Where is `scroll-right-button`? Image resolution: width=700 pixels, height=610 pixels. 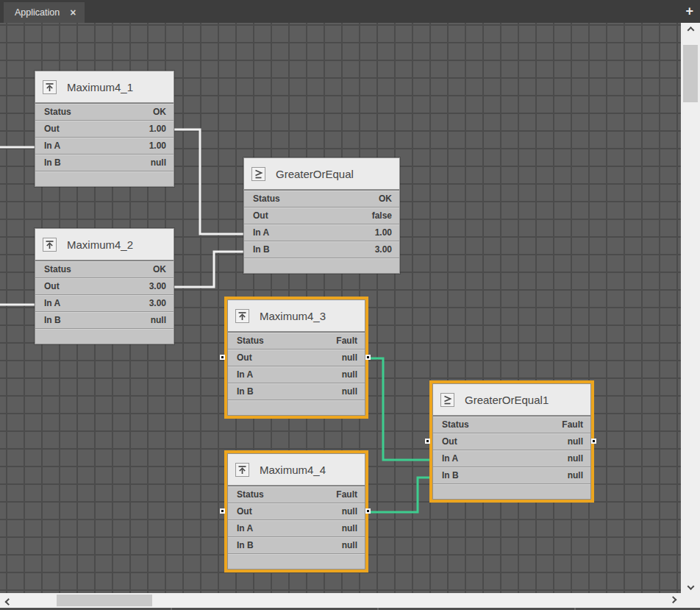
scroll-right-button is located at coordinates (673, 600).